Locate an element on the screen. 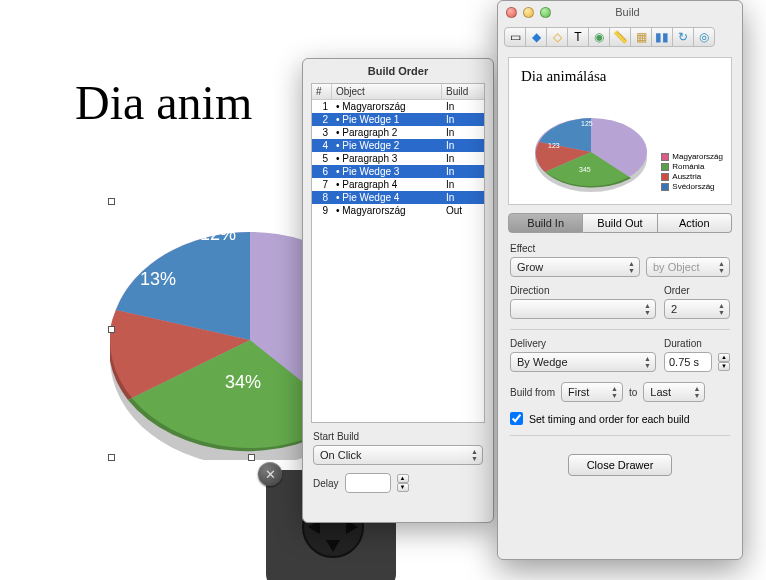 This screenshot has width=766, height=580. start-build-dropdown: On Click▲▼ is located at coordinates (398, 455).